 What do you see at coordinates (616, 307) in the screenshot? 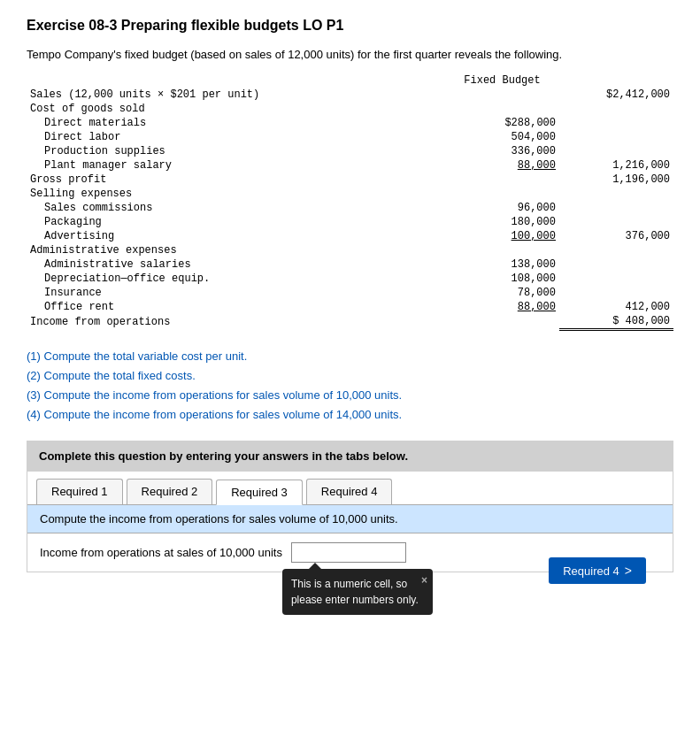
I see `row-total: 412,000` at bounding box center [616, 307].